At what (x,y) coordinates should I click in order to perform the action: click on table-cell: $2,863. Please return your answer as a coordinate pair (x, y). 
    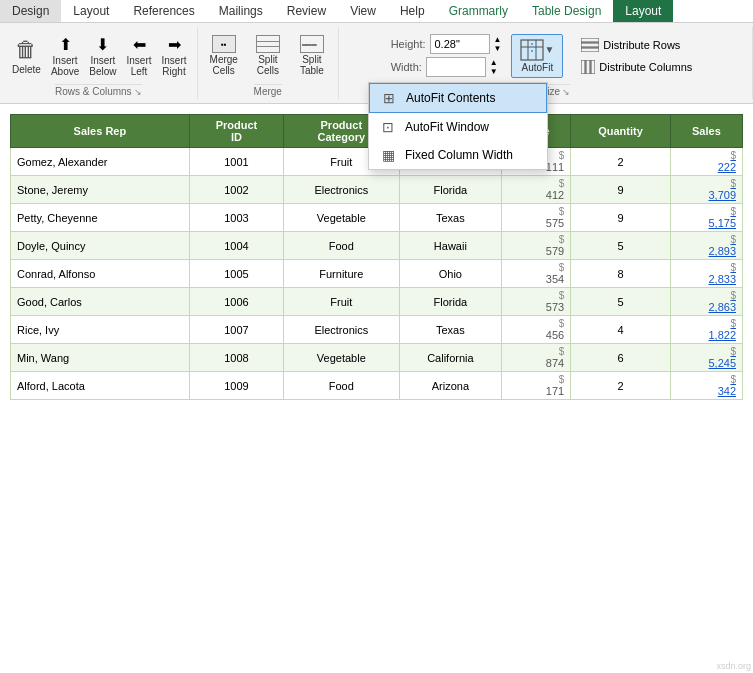
    Looking at the image, I should click on (706, 302).